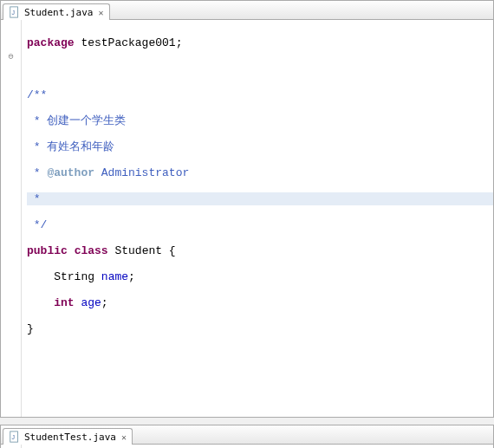  What do you see at coordinates (50, 43) in the screenshot?
I see `keyword: package` at bounding box center [50, 43].